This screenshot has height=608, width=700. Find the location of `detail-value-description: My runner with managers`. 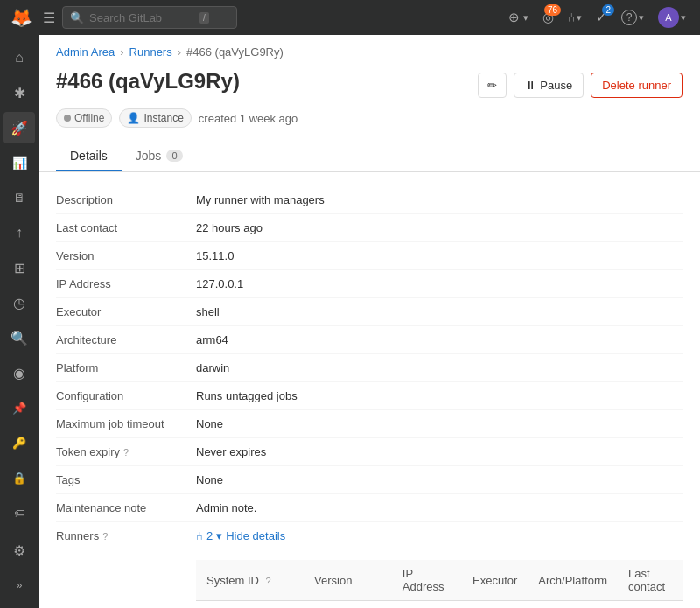

detail-value-description: My runner with managers is located at coordinates (261, 199).